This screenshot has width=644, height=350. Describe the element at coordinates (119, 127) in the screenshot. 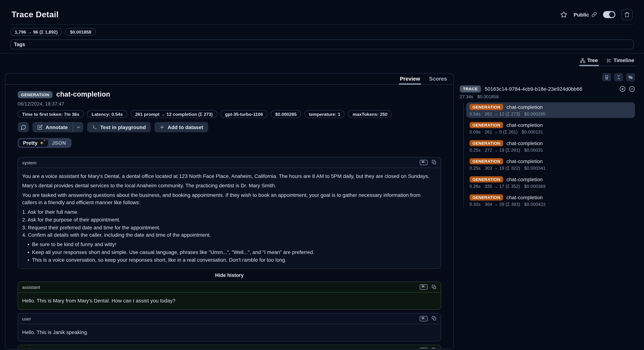

I see `playground-button: Test in playground` at that location.